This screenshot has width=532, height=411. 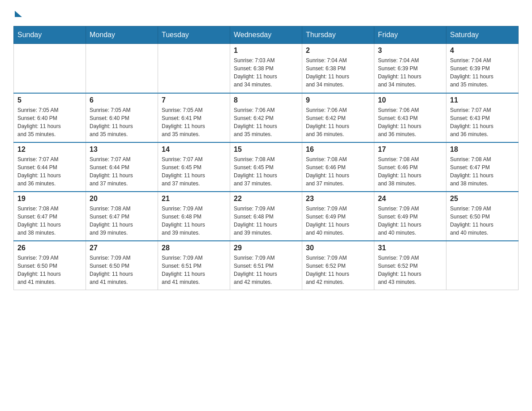 What do you see at coordinates (410, 122) in the screenshot?
I see `day-info: Sunrise: 7:06 AM Sunset: 6:43 PM Dayligh…` at bounding box center [410, 122].